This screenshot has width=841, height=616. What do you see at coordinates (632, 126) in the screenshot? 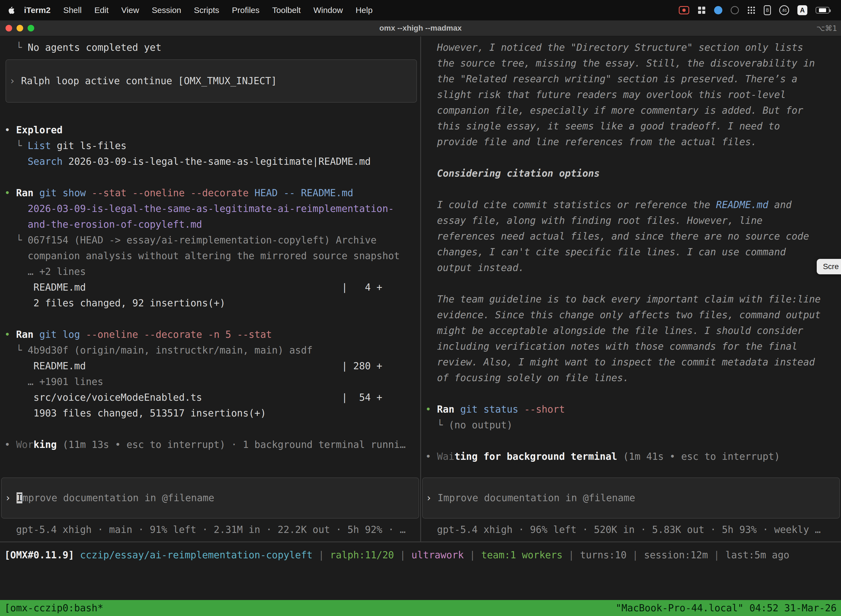
I see `terminal-line: this single essay, it seems like a good …` at bounding box center [632, 126].